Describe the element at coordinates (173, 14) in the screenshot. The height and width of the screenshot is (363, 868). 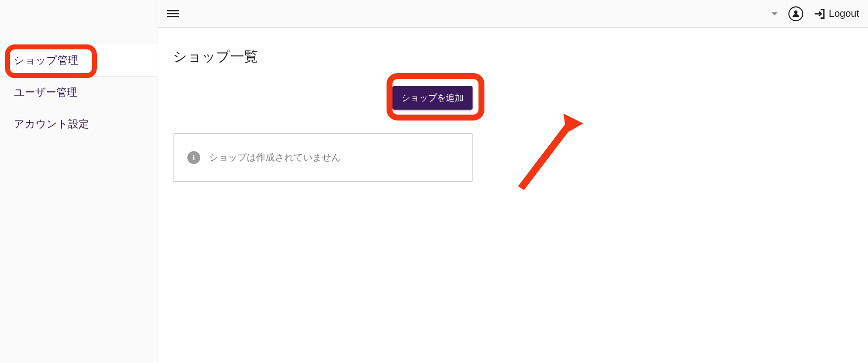
I see `hamburger-menu-icon` at that location.